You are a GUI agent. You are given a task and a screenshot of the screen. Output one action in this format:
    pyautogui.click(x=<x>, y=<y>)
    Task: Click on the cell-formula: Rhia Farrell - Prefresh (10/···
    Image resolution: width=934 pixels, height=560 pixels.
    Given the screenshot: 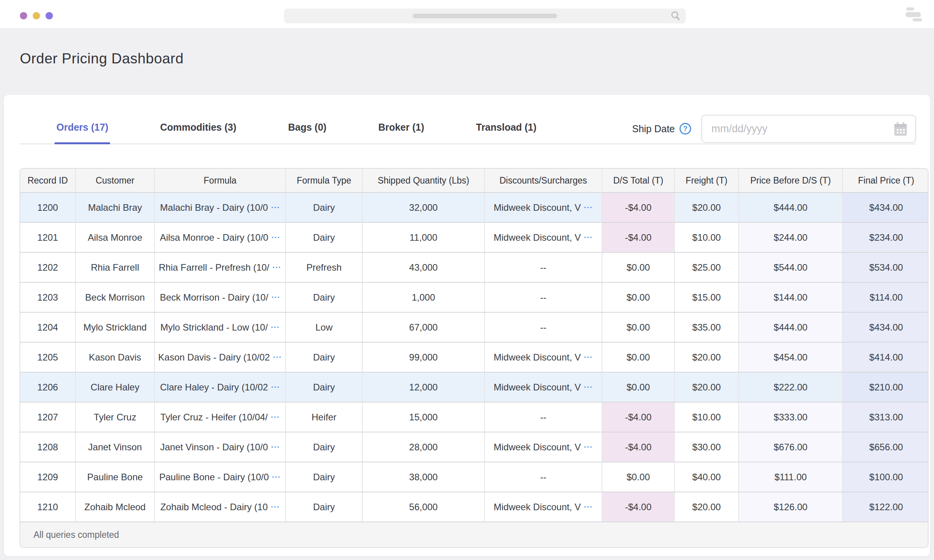 What is the action you would take?
    pyautogui.click(x=220, y=268)
    